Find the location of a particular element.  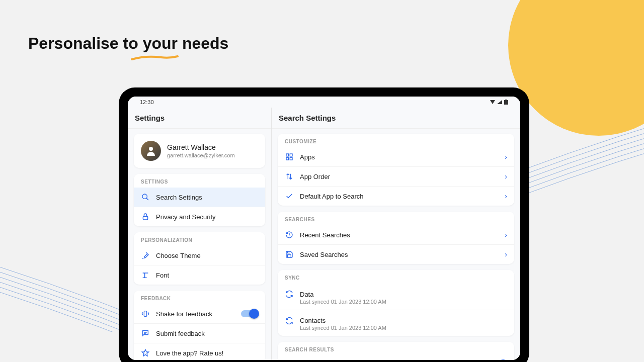

feedback-section-card: FEEDBACK Shake for feedback Submit feedb… is located at coordinates (199, 325).